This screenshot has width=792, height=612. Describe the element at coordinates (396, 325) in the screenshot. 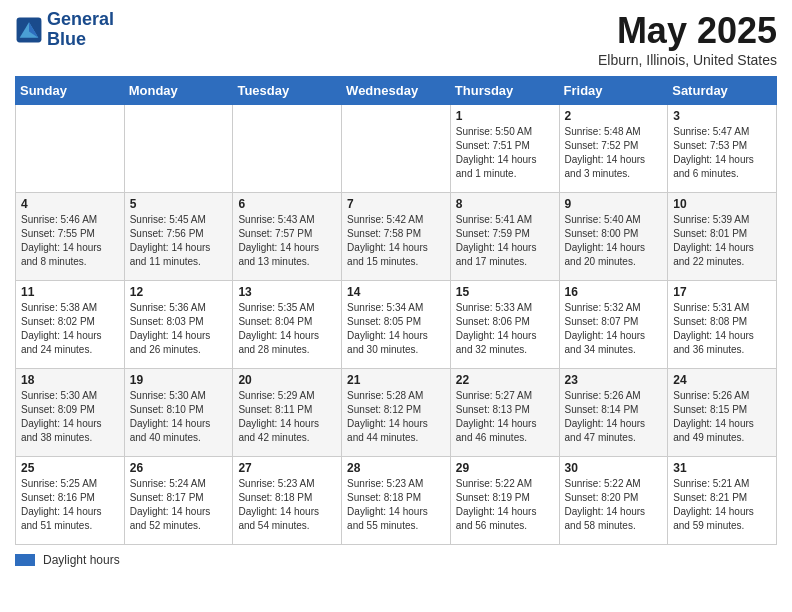

I see `calendar-cell: 14Sunrise: 5:34 AM Sunset: 8:05 PM Dayli…` at that location.